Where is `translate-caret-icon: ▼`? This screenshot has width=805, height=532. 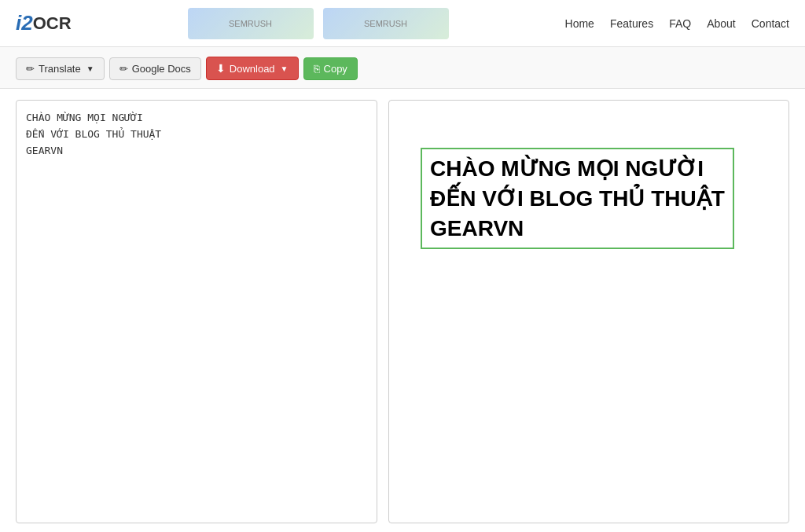
translate-caret-icon: ▼ is located at coordinates (90, 69).